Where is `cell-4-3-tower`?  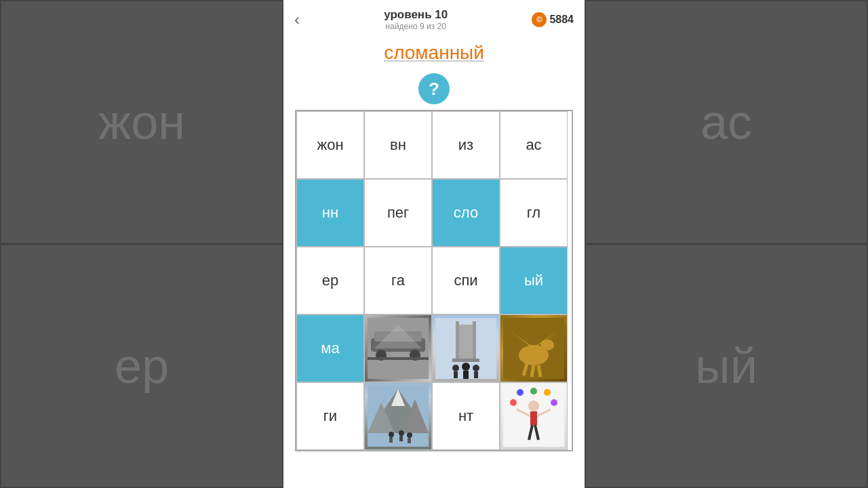 cell-4-3-tower is located at coordinates (466, 348).